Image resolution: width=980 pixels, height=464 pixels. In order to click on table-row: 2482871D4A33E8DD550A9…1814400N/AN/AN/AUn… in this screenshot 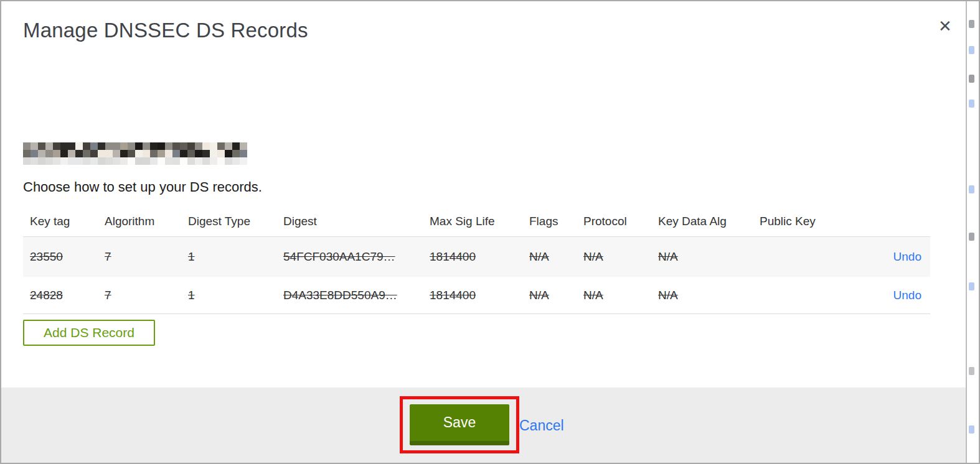, I will do `click(477, 295)`.